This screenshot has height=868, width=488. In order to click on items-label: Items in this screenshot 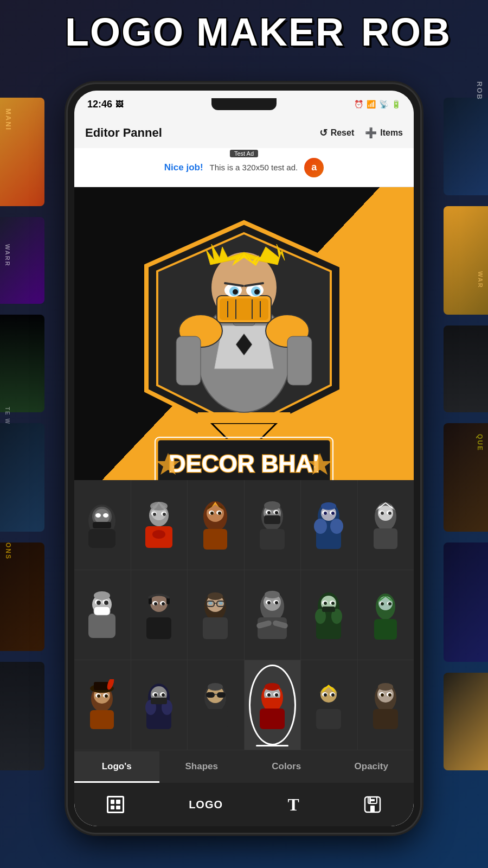, I will do `click(391, 133)`.